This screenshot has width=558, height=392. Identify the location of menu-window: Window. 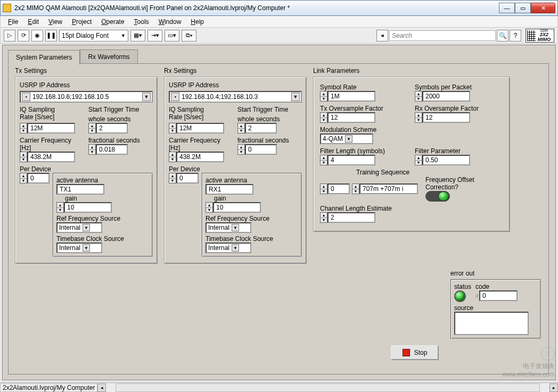
(170, 22).